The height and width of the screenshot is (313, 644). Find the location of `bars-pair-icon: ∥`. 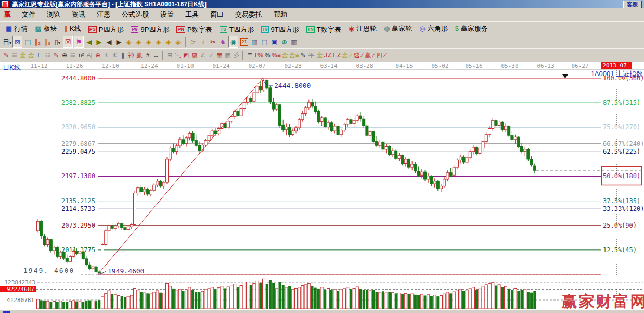

bars-pair-icon: ∥ is located at coordinates (123, 55).